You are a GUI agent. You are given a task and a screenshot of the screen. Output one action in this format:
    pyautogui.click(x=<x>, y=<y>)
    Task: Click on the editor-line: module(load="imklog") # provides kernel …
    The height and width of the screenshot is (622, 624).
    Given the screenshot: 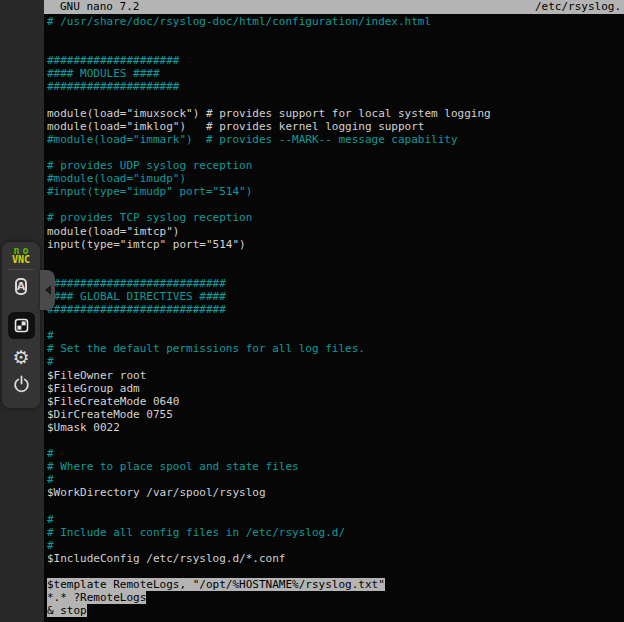 What is the action you would take?
    pyautogui.click(x=336, y=126)
    